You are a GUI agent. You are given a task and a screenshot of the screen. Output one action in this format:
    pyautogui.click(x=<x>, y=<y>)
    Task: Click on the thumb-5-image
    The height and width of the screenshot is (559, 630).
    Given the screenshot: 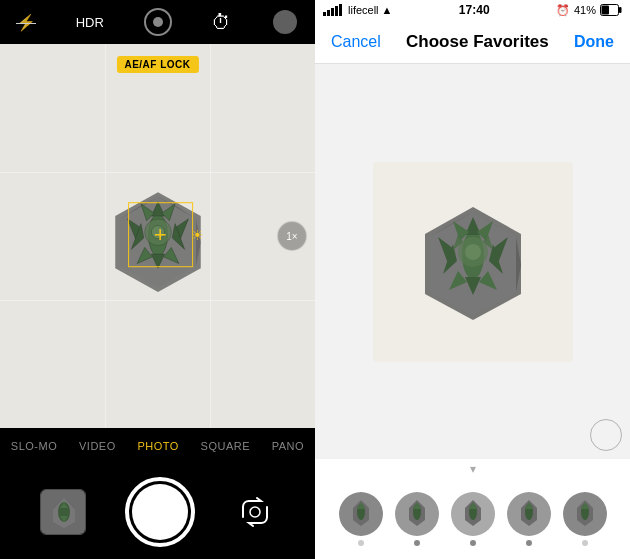 What is the action you would take?
    pyautogui.click(x=585, y=514)
    